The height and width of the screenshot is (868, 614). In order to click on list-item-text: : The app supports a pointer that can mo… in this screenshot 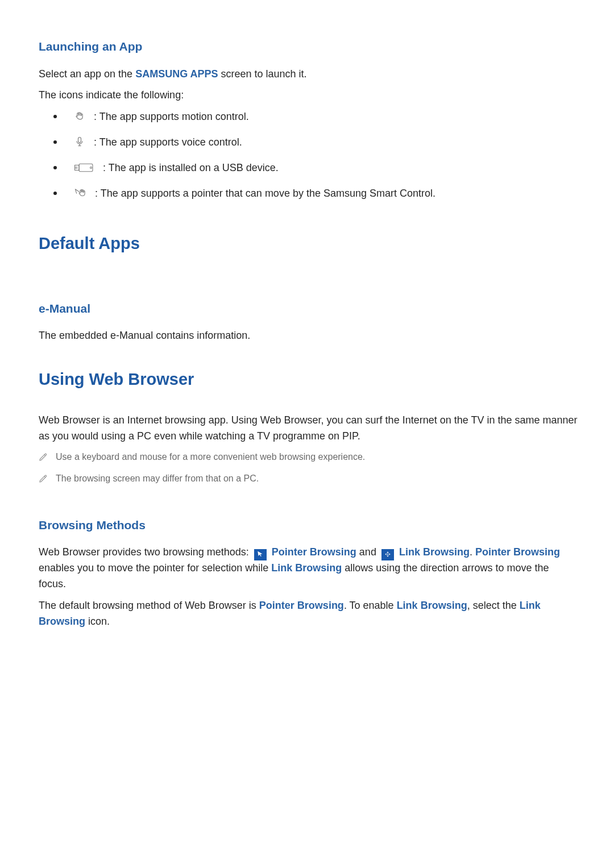, I will do `click(265, 193)`.